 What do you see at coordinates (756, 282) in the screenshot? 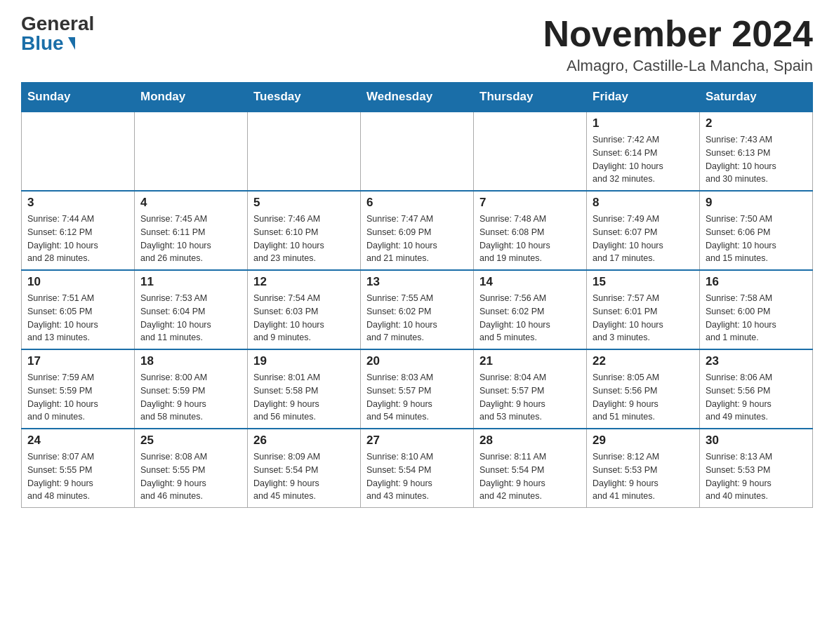
I see `day-number: 16` at bounding box center [756, 282].